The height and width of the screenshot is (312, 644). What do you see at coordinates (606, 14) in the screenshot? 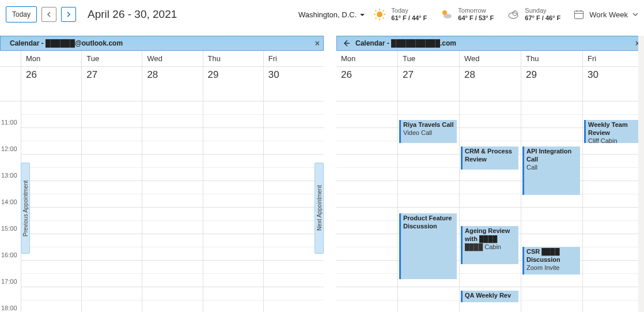
I see `view-mode-dropdown: Work Week` at bounding box center [606, 14].